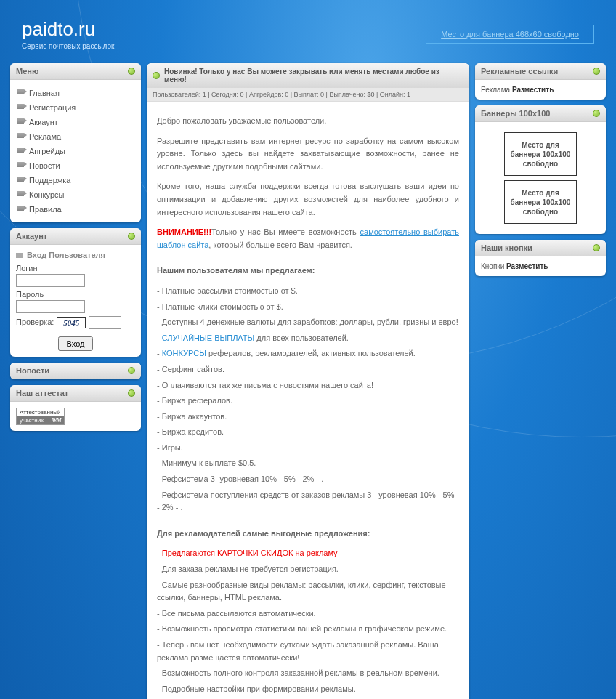 The image size is (616, 699). What do you see at coordinates (308, 29) in the screenshot?
I see `header: paidto.ru Сервис почтовых рассылок Место…` at bounding box center [308, 29].